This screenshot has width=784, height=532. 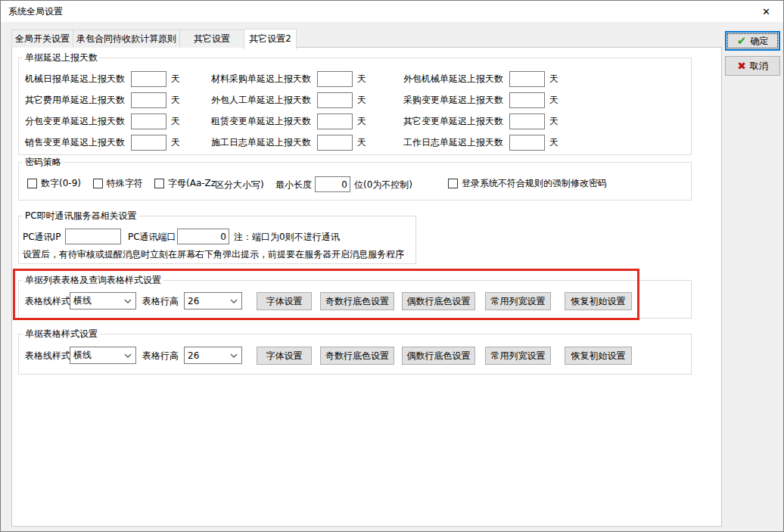 I want to click on ok-button-label: 确定, so click(x=759, y=41).